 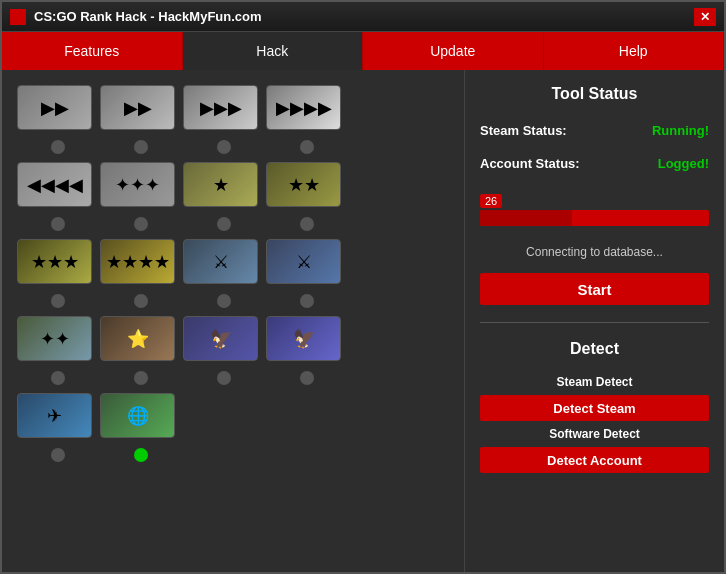 I want to click on account-status-row: Account Status: Logged!, so click(x=594, y=164).